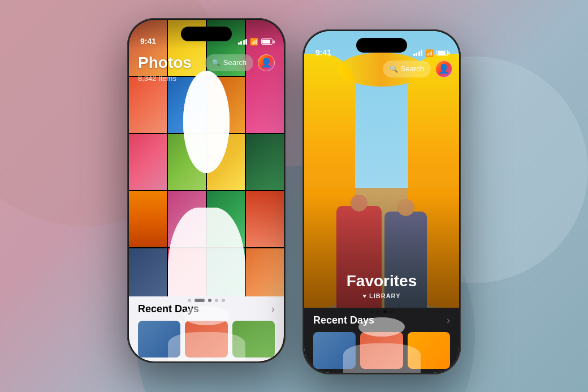 The image size is (588, 392). Describe the element at coordinates (235, 62) in the screenshot. I see `search-label-left: Search` at that location.